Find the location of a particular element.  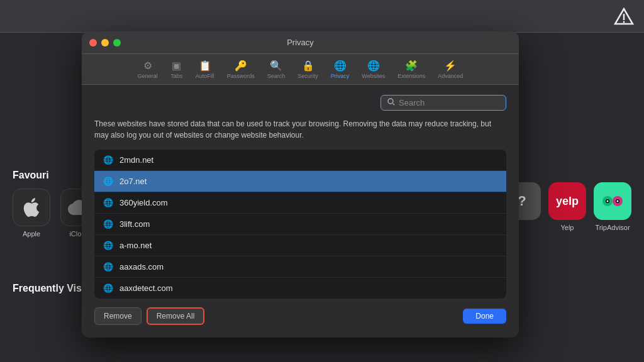

advanced-icon: ⚡ is located at coordinates (450, 65).